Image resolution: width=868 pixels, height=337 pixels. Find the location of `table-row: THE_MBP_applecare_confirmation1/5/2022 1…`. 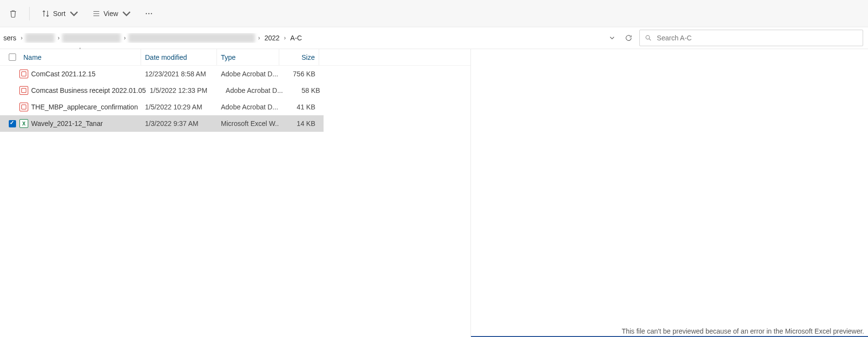

table-row: THE_MBP_applecare_confirmation1/5/2022 1… is located at coordinates (162, 107).